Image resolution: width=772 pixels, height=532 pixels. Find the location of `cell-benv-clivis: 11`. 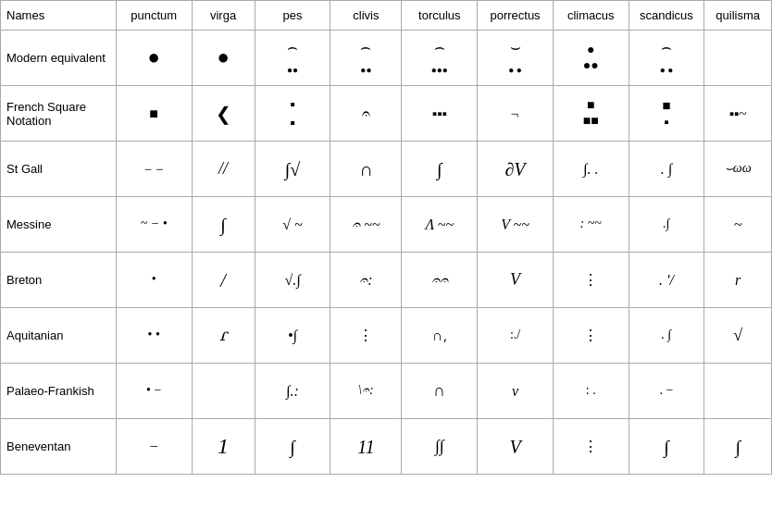

cell-benv-clivis: 11 is located at coordinates (367, 447).